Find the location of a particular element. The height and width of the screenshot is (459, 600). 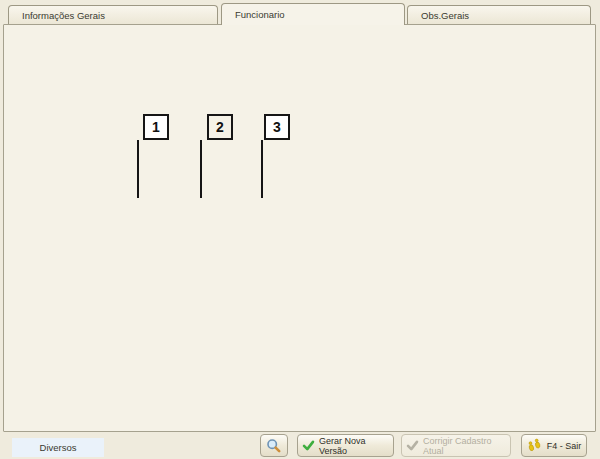

footer-search-button is located at coordinates (274, 446).